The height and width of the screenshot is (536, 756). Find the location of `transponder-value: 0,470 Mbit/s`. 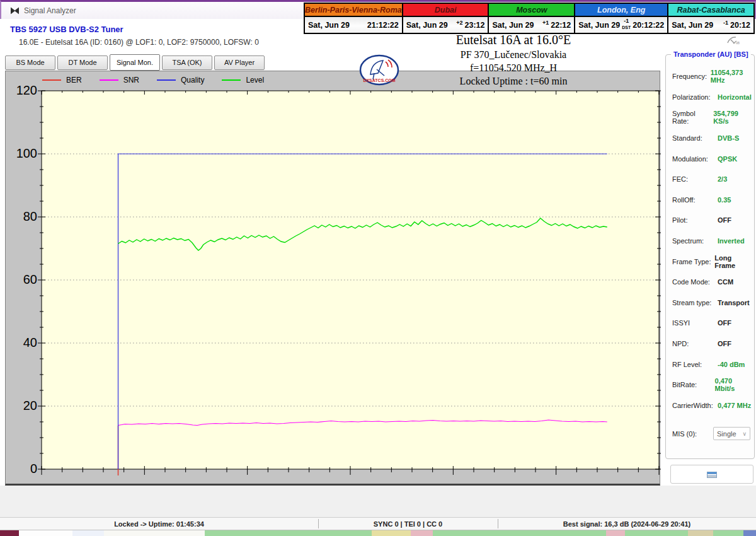

transponder-value: 0,470 Mbit/s is located at coordinates (733, 385).